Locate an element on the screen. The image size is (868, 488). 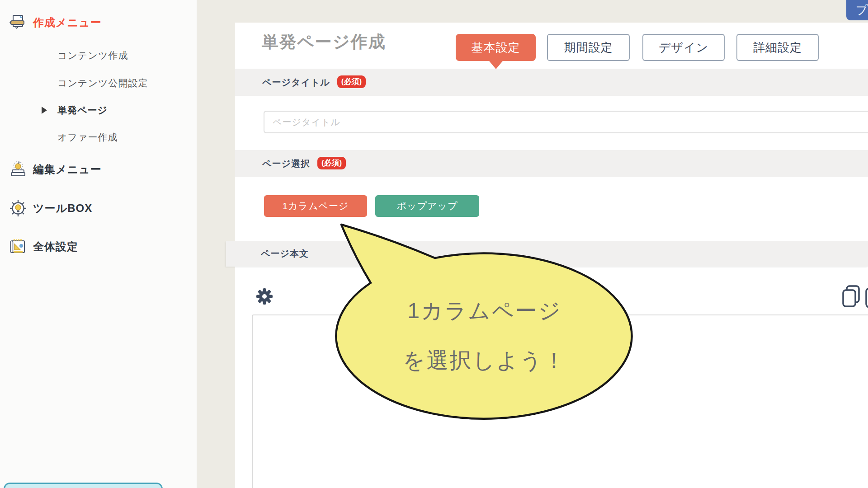
preview-button: プ is located at coordinates (857, 10).